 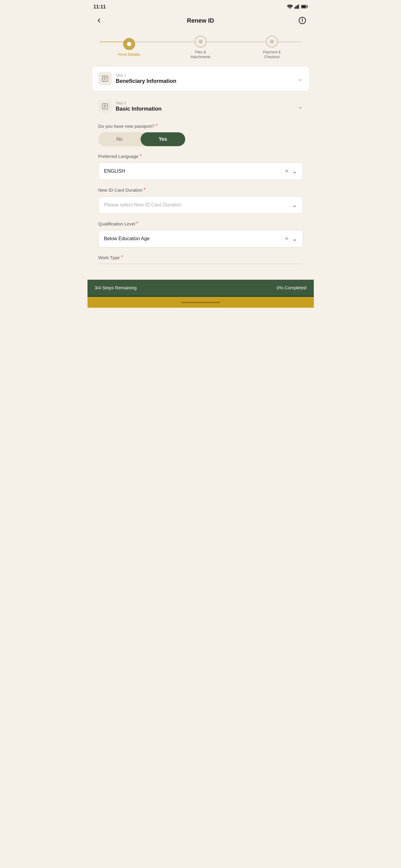 What do you see at coordinates (201, 264) in the screenshot?
I see `work-type-input-line` at bounding box center [201, 264].